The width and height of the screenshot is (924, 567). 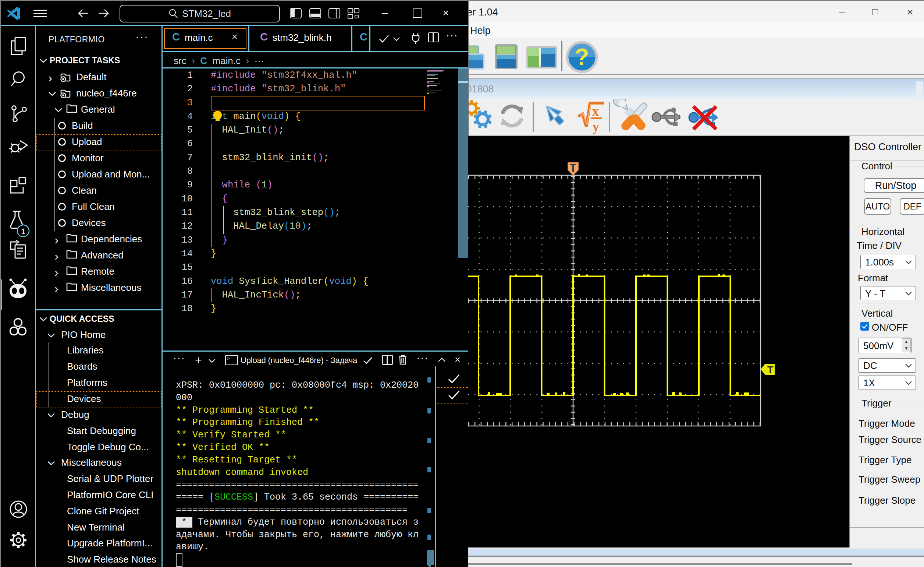 What do you see at coordinates (596, 111) in the screenshot?
I see `svg-text: x` at bounding box center [596, 111].